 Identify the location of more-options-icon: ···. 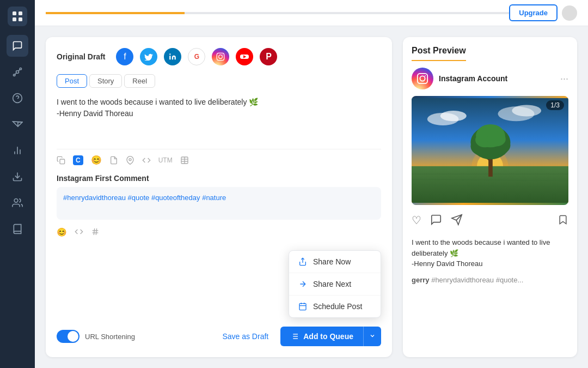
(564, 79).